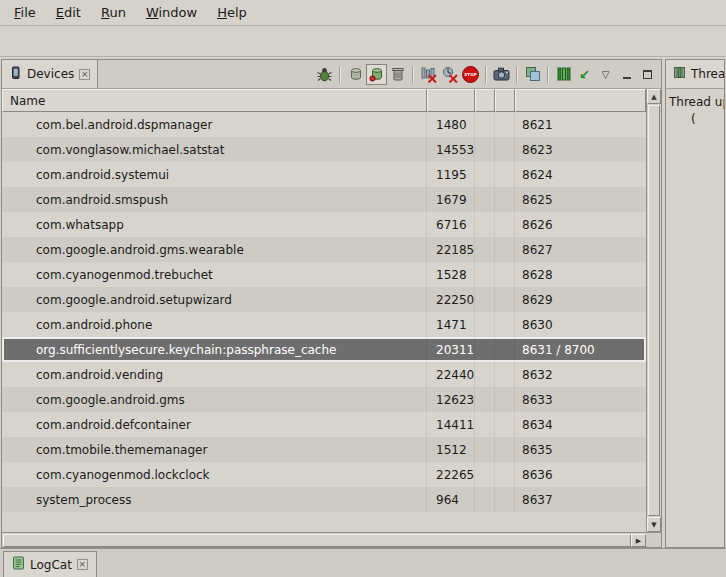 This screenshot has height=577, width=726. Describe the element at coordinates (50, 74) in the screenshot. I see `tab-devices: Devices ×` at that location.